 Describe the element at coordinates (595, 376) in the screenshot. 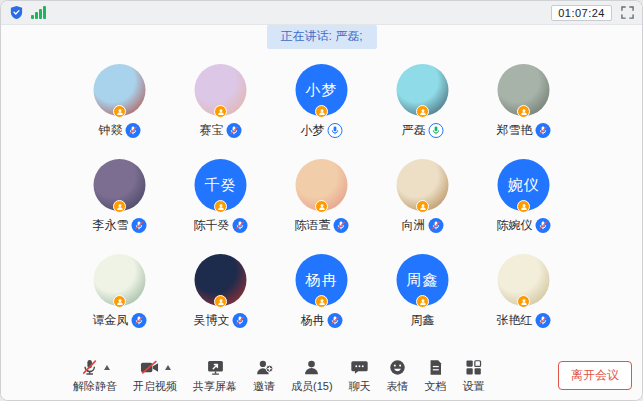

I see `leave-meeting-button: 离开会议` at that location.